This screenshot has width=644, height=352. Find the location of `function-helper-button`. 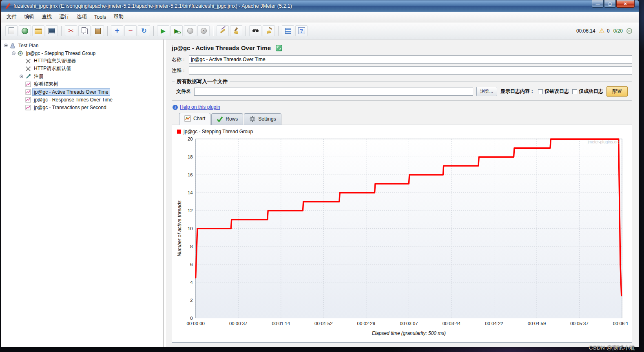

function-helper-button is located at coordinates (288, 31).